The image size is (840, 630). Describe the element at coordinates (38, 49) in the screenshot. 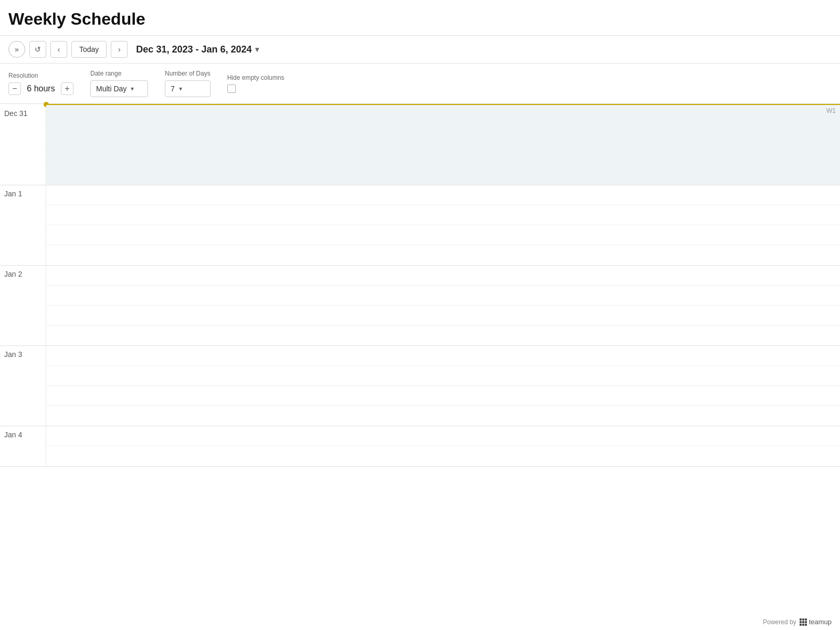

I see `refresh-button: ↺` at that location.